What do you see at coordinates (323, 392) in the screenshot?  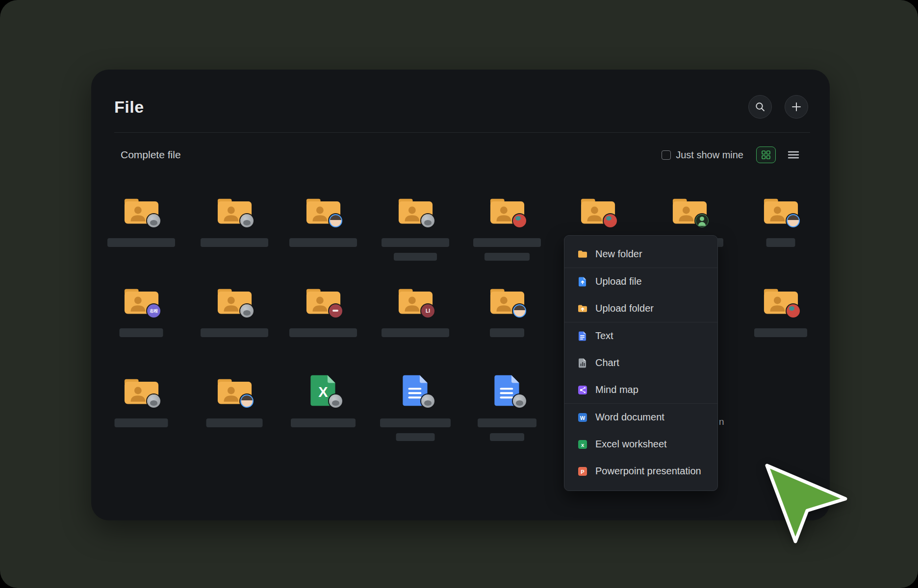 I see `svg-text: X` at bounding box center [323, 392].